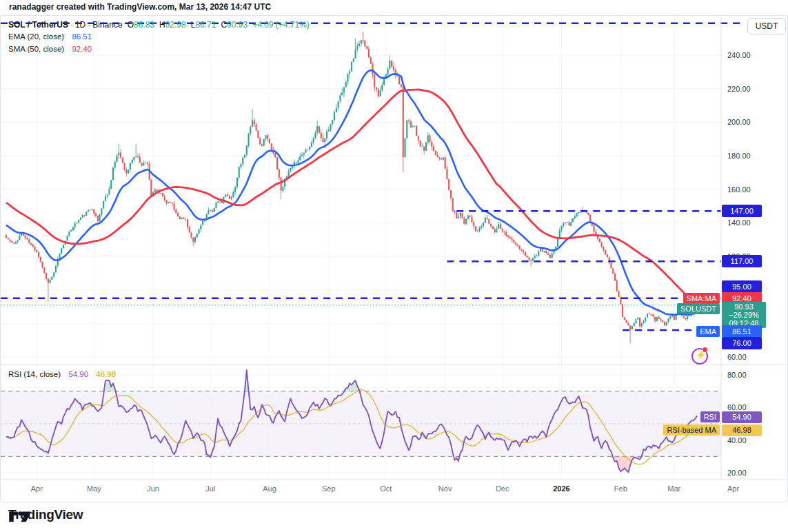 The height and width of the screenshot is (532, 788). I want to click on time-axis-labels: AprMayJunJulAugSepOctNovDec2026FebMarApr, so click(385, 489).